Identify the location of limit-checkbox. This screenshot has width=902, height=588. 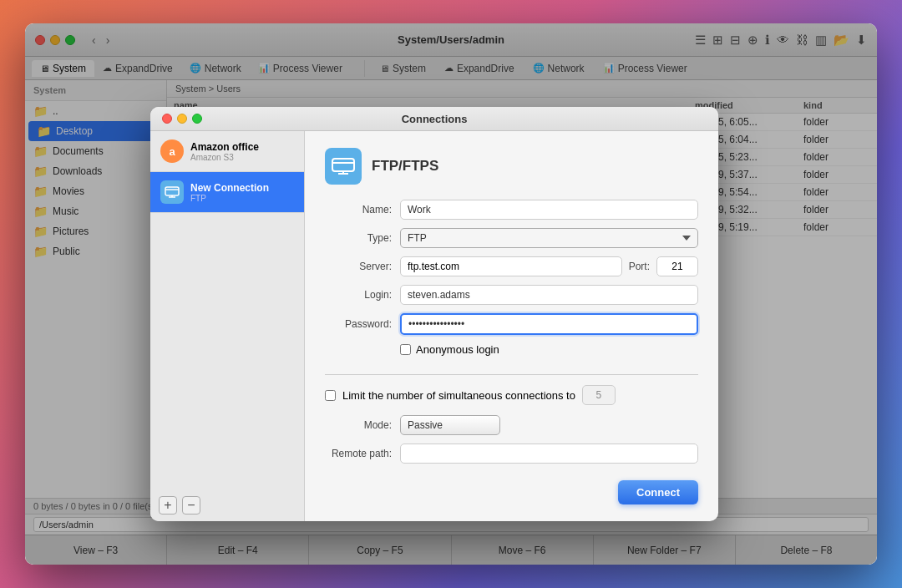
(331, 396).